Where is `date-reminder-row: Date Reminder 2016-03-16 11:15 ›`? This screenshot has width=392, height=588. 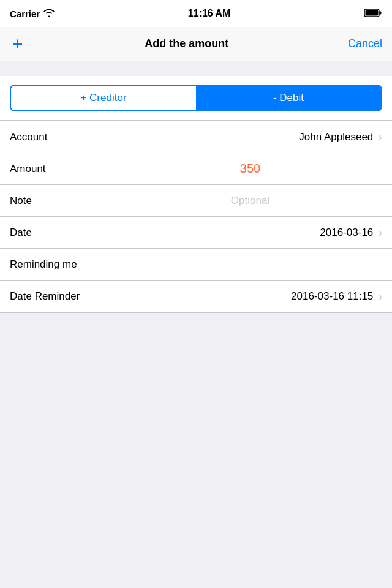 date-reminder-row: Date Reminder 2016-03-16 11:15 › is located at coordinates (196, 296).